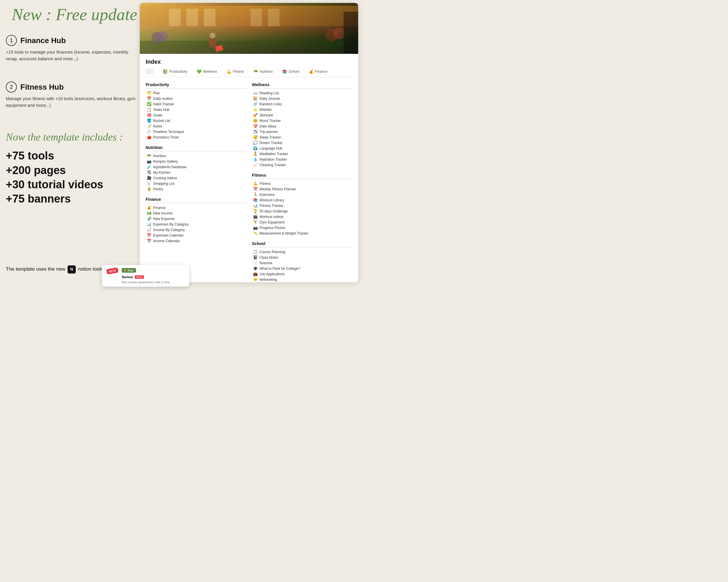 Image resolution: width=728 pixels, height=582 pixels. I want to click on tab-productivity: 📗 Productivity, so click(175, 72).